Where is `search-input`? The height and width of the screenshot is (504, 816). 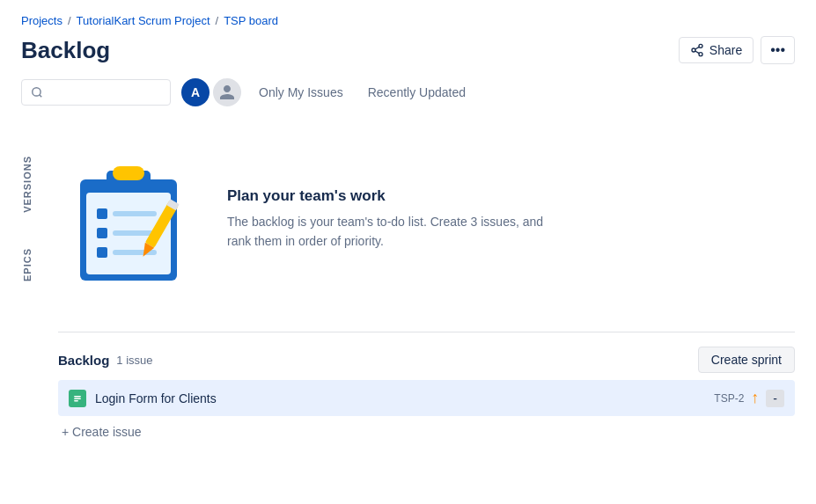 search-input is located at coordinates (105, 92).